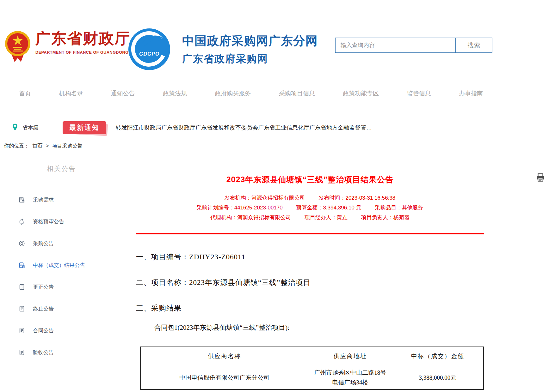 The image size is (555, 392). I want to click on section-procurement-result: 三、采购结果, so click(310, 308).